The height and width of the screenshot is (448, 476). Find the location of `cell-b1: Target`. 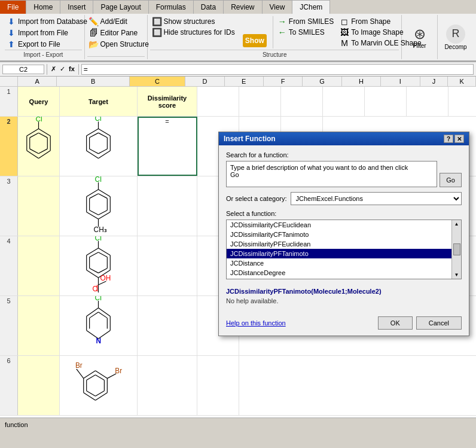

cell-b1: Target is located at coordinates (99, 102).